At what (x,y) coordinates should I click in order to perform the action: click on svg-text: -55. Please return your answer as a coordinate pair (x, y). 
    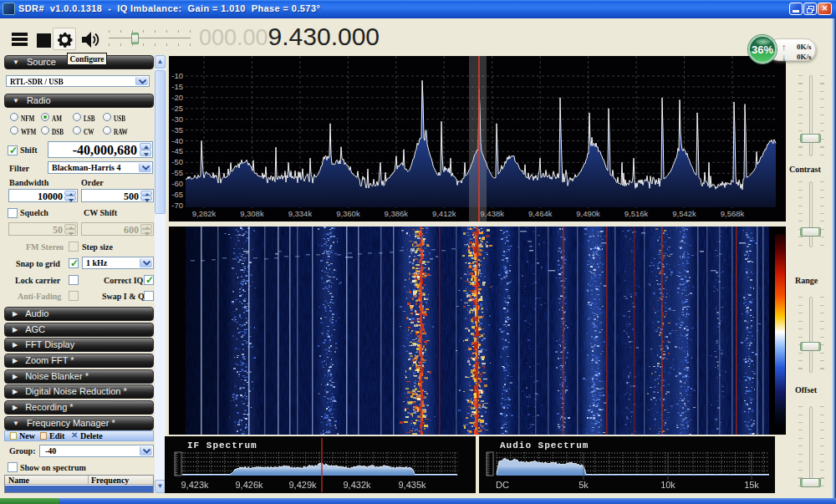
    Looking at the image, I should click on (177, 172).